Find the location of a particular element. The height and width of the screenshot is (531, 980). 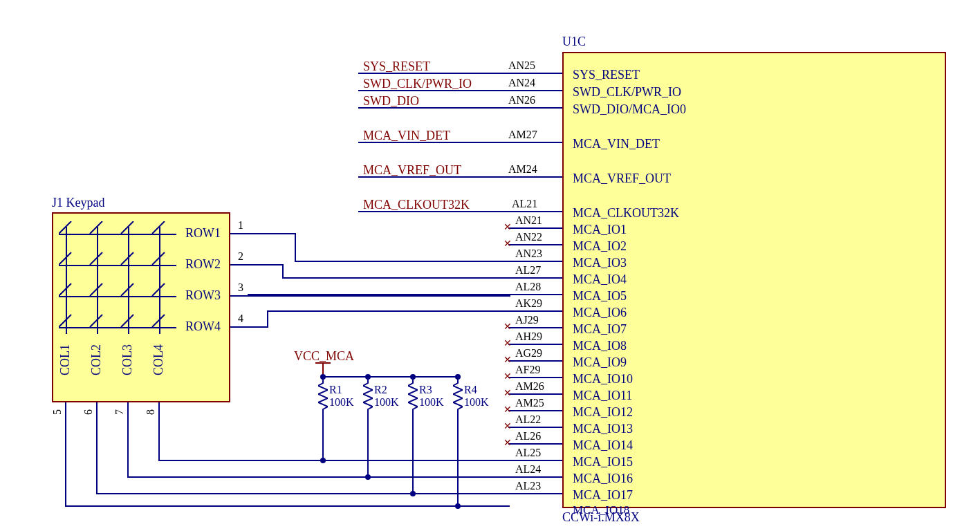

pin-name: MCA_IO15 is located at coordinates (603, 462).